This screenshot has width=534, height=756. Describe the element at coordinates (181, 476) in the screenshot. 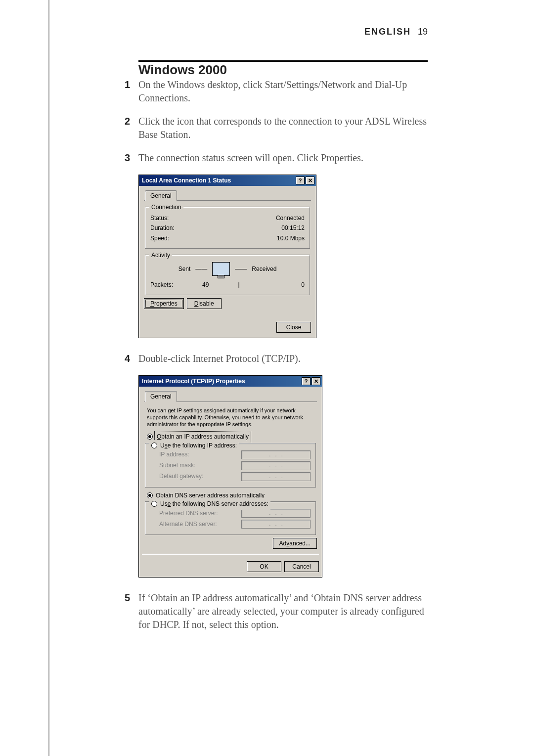

I see `default-gateway-label: Default gateway:` at that location.